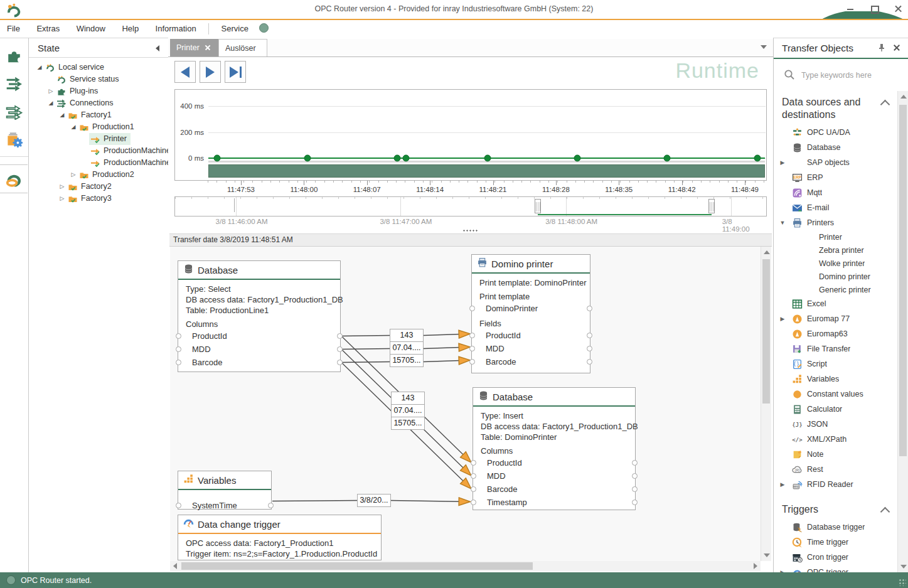 Image resolution: width=908 pixels, height=588 pixels. I want to click on menu-extras: Extras, so click(48, 29).